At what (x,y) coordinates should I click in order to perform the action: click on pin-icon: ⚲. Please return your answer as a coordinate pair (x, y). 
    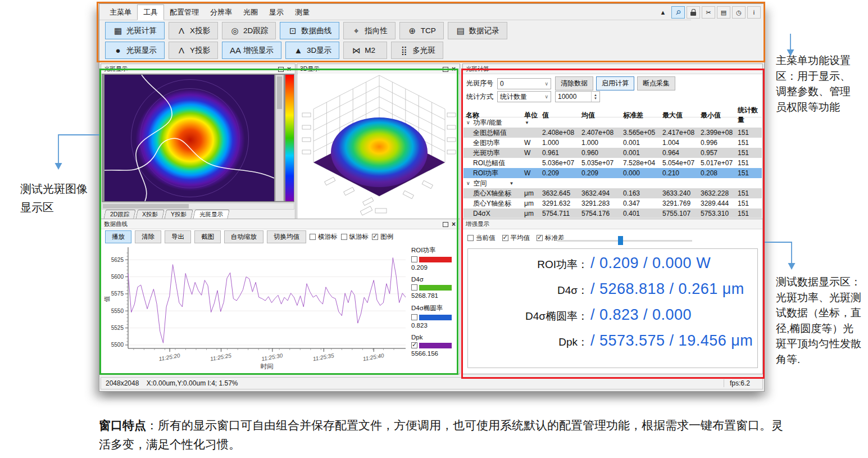
    Looking at the image, I should click on (678, 12).